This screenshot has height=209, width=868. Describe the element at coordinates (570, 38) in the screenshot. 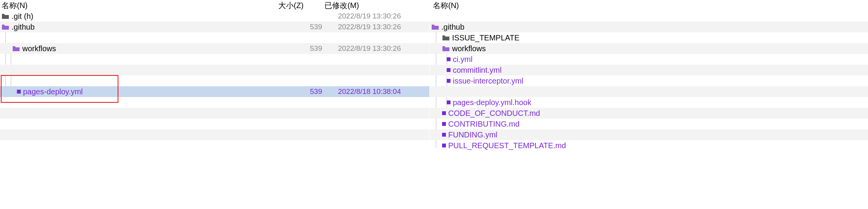

I see `cell-name: ISSUE_TEMPLATE` at that location.